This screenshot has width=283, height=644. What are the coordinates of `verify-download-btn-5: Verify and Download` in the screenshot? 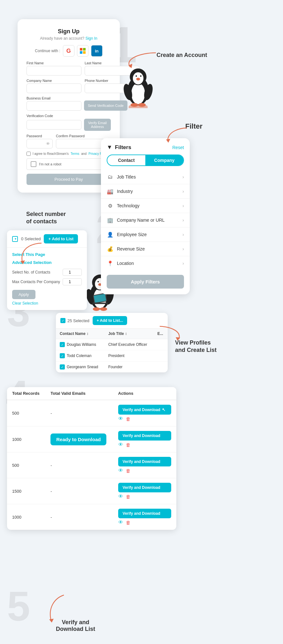 It's located at (145, 513).